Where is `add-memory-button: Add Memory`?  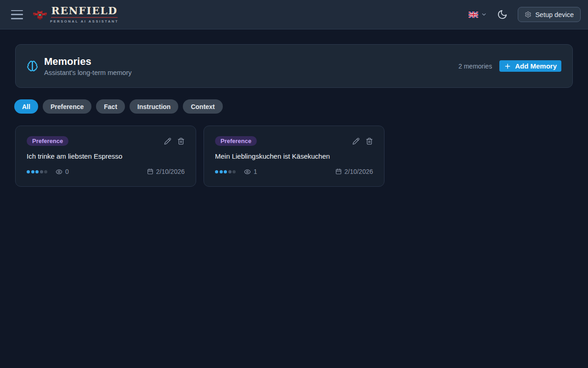 add-memory-button: Add Memory is located at coordinates (530, 66).